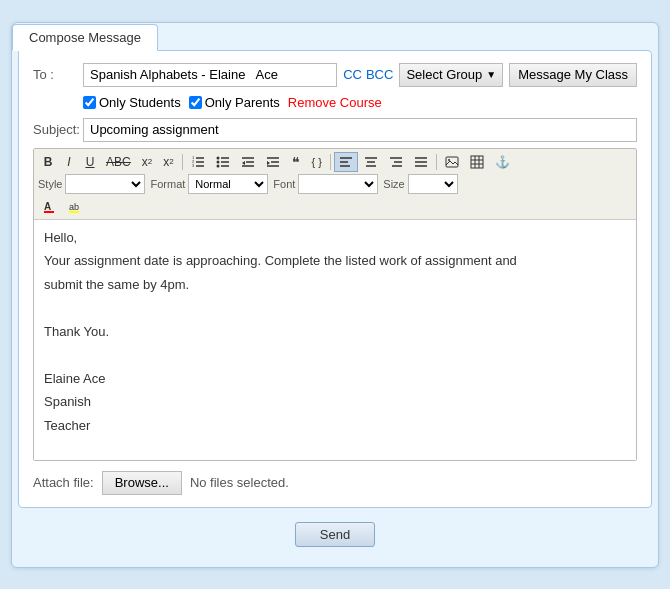 Image resolution: width=670 pixels, height=589 pixels. What do you see at coordinates (335, 426) in the screenshot?
I see `editor-sig-title: Teacher` at bounding box center [335, 426].